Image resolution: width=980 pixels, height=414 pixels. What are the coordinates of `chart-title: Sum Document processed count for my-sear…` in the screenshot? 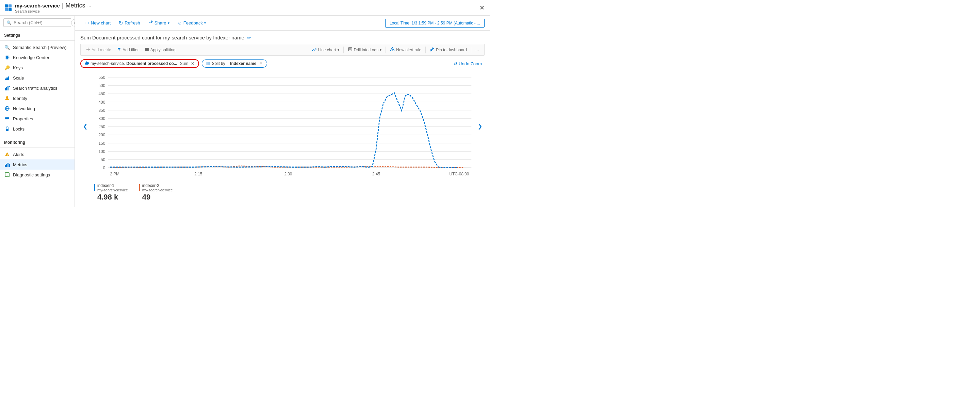 It's located at (162, 37).